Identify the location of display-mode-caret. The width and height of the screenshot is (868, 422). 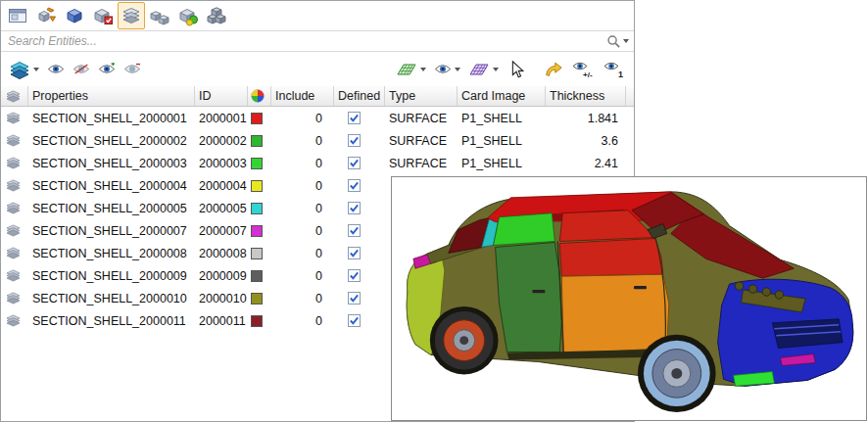
(458, 70).